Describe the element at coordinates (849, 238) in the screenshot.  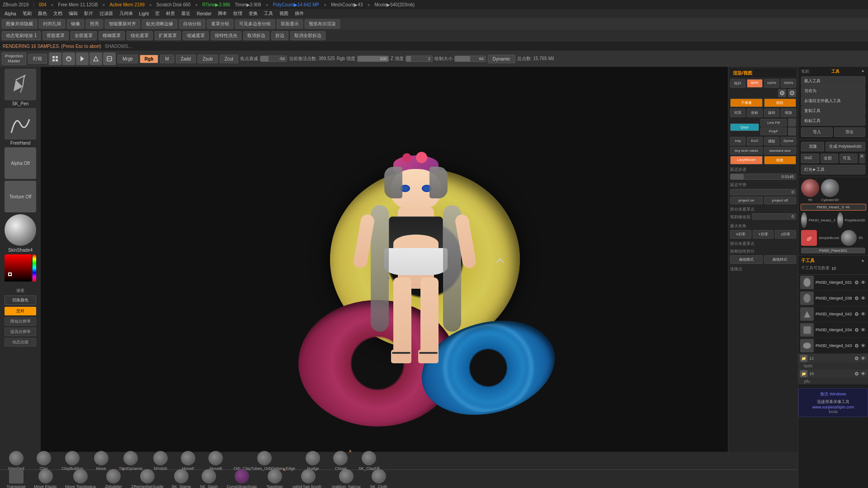
I see `pm3d-head3-thumb` at that location.